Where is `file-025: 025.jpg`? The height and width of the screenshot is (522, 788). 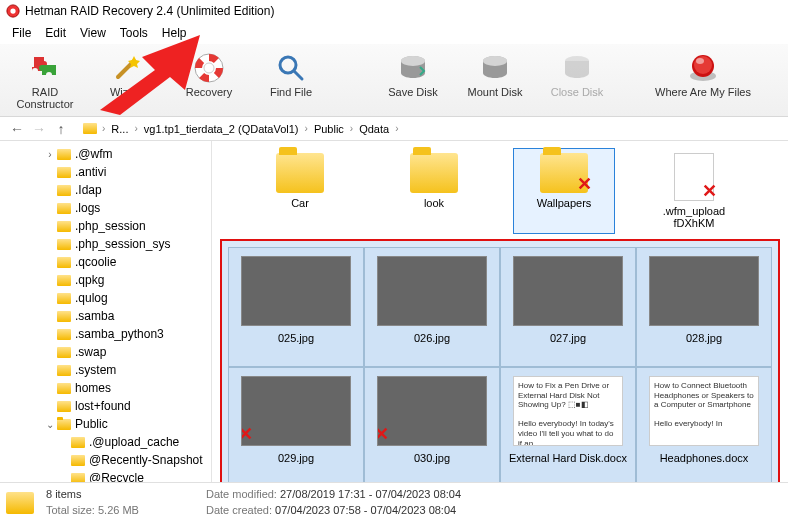 file-025: 025.jpg is located at coordinates (296, 307).